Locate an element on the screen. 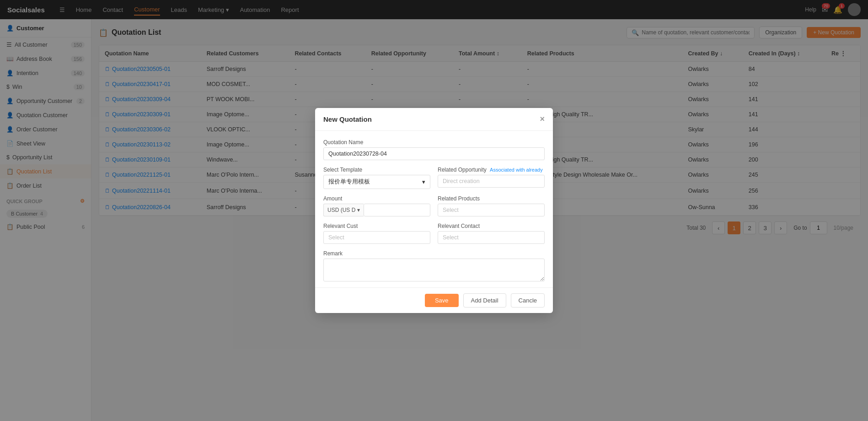  select-template-field: Select Template 报价单专用模板 ▾ is located at coordinates (377, 178).